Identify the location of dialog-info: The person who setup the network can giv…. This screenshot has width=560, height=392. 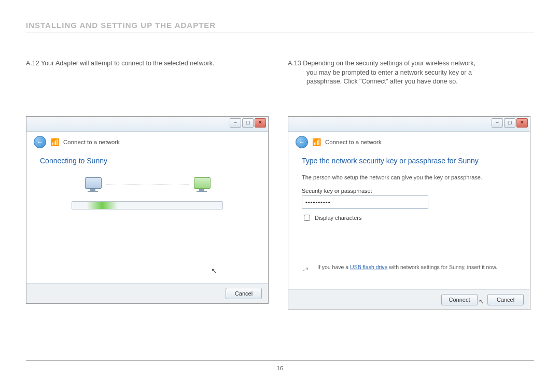
(409, 177).